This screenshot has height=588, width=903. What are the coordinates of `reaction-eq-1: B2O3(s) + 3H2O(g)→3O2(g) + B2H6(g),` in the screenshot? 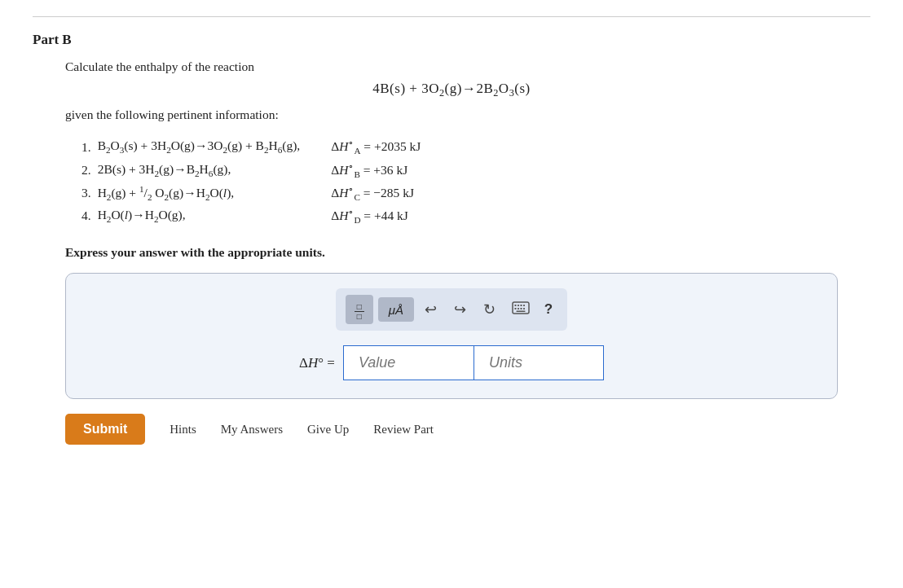 It's located at (202, 147).